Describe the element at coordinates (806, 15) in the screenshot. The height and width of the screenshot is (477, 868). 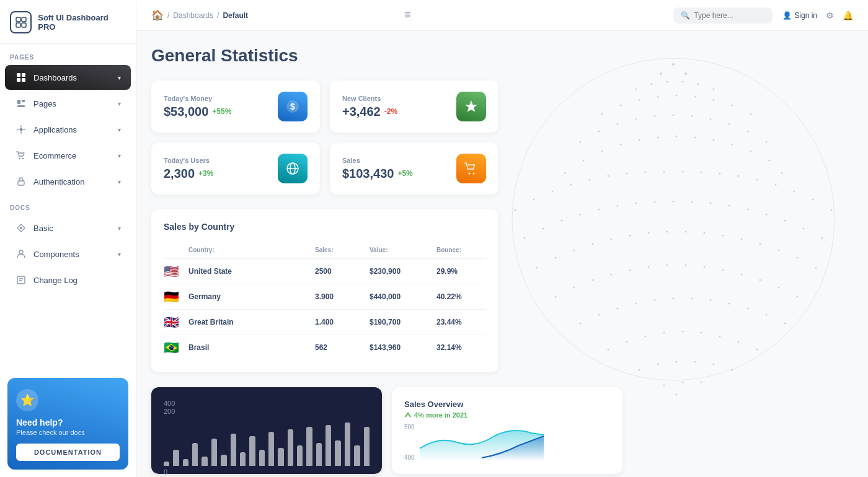
I see `signin-label: Sign in` at that location.